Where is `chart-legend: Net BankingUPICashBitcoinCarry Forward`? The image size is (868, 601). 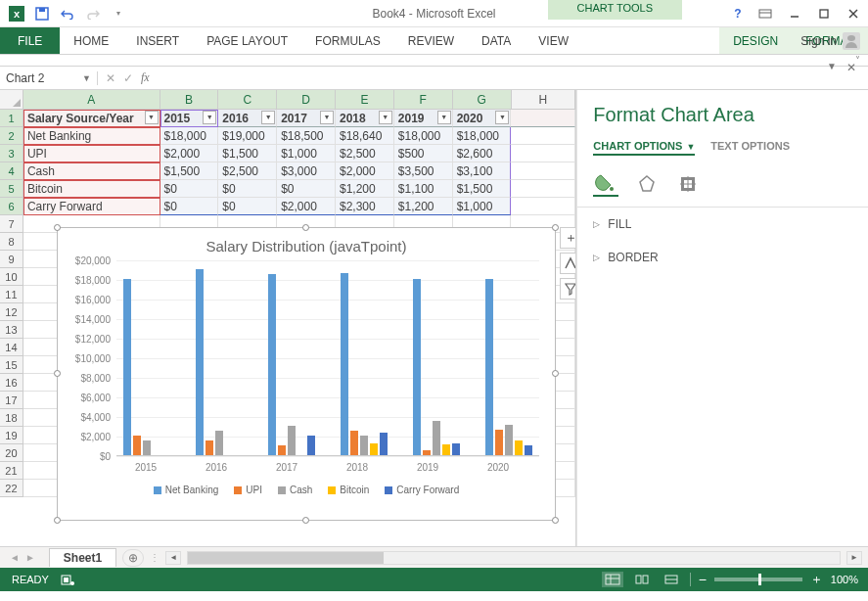
chart-legend: Net BankingUPICashBitcoinCarry Forward is located at coordinates (306, 489).